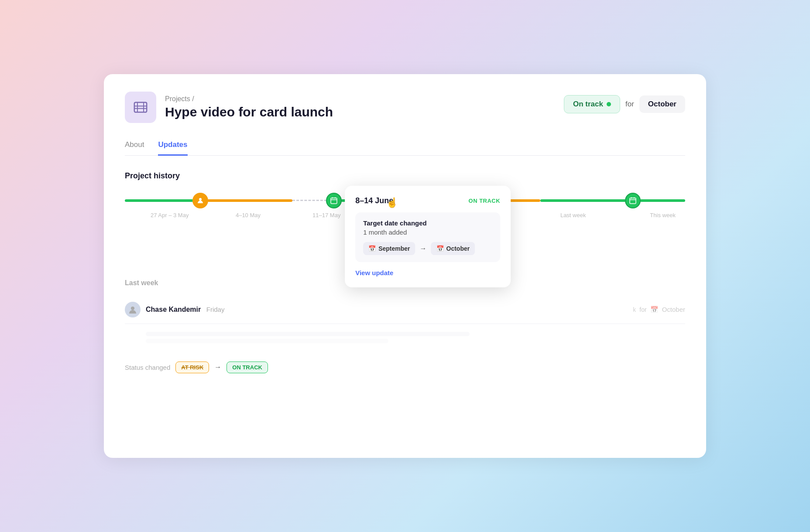 Image resolution: width=810 pixels, height=532 pixels. I want to click on right-status-text: k, so click(635, 310).